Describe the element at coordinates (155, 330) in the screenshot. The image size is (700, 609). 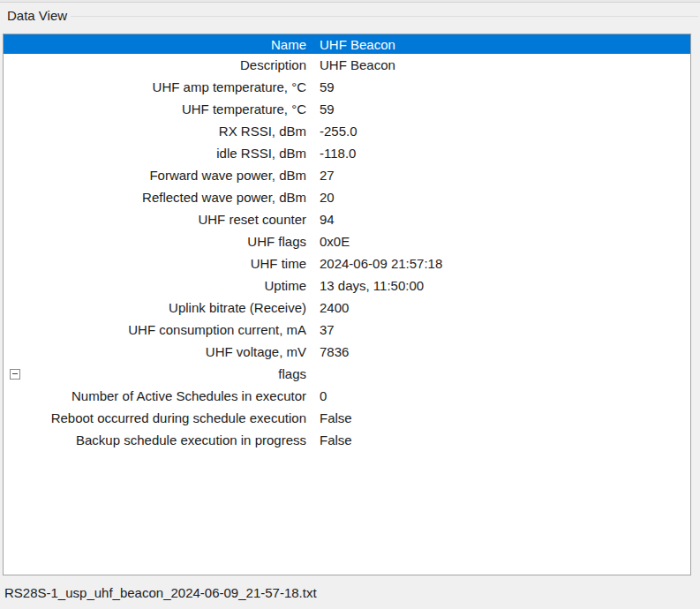
I see `row-label: UHF consumption current, mA` at that location.